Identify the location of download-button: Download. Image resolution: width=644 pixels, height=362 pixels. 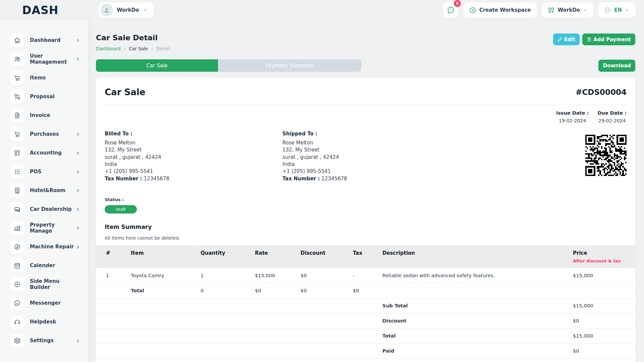
(617, 66).